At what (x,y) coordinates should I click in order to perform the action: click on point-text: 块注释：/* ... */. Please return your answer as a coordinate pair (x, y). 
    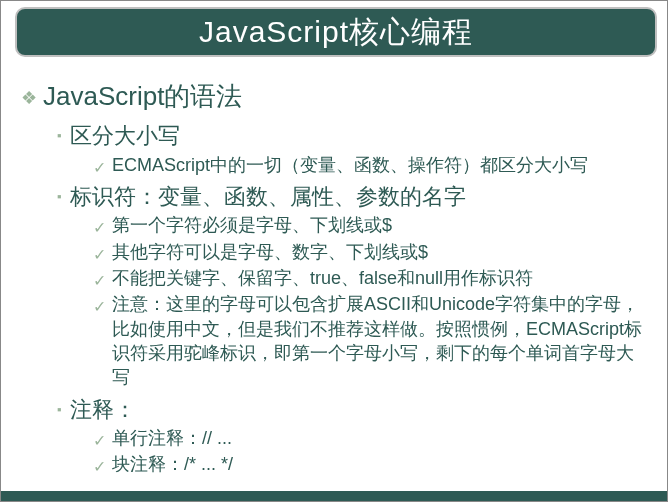
    Looking at the image, I should click on (172, 464).